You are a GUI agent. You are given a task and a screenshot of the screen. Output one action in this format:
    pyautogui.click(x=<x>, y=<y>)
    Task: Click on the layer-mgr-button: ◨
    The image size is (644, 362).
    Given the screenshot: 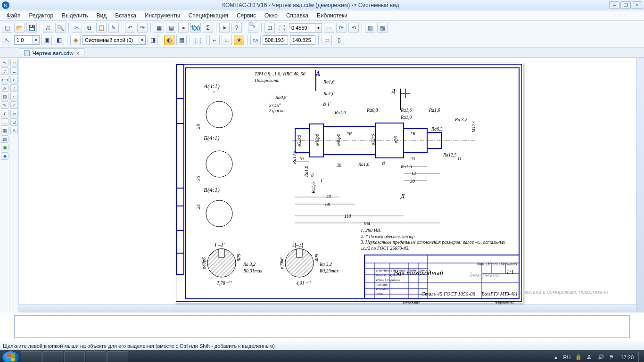 What is the action you would take?
    pyautogui.click(x=153, y=40)
    